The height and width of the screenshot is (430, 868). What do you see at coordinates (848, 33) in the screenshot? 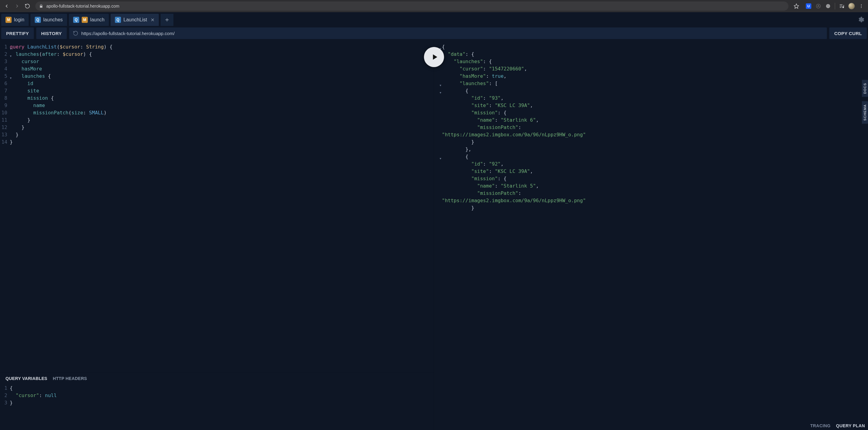
I see `copy-curl-button: COPY CURL` at bounding box center [848, 33].